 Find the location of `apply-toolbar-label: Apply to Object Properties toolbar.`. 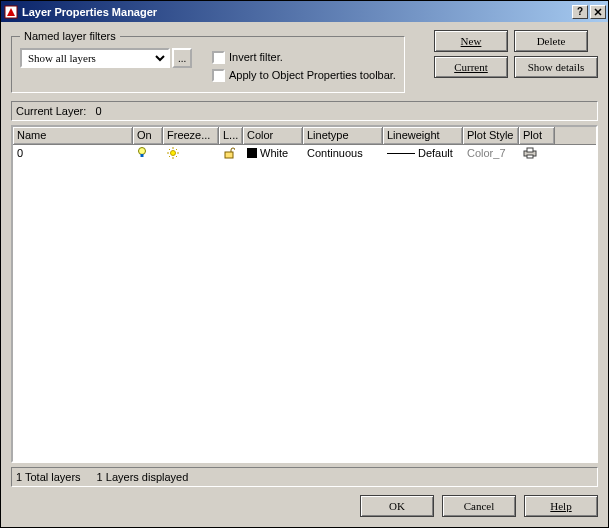

apply-toolbar-label: Apply to Object Properties toolbar. is located at coordinates (312, 75).